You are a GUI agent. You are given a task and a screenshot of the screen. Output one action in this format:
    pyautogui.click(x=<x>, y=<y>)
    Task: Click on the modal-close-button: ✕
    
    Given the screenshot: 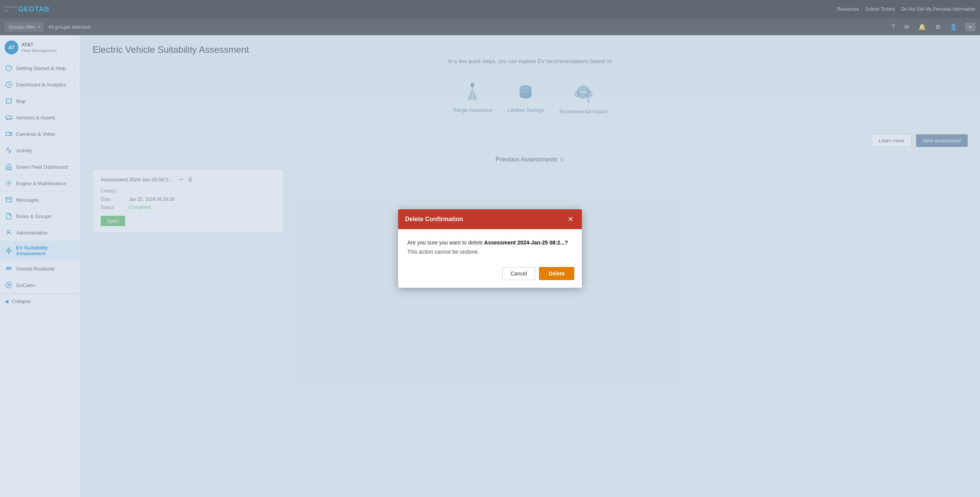 What is the action you would take?
    pyautogui.click(x=570, y=219)
    